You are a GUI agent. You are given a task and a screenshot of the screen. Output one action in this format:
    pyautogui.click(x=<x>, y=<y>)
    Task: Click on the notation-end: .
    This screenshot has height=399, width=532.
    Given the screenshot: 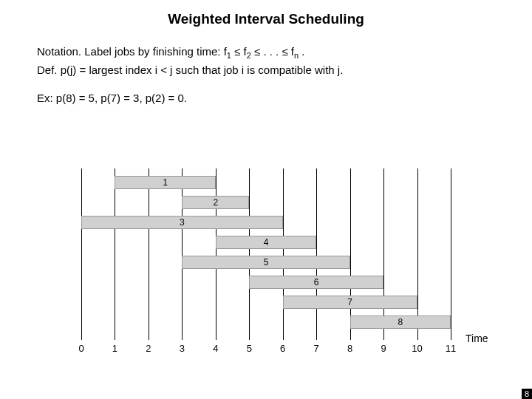 What is the action you would take?
    pyautogui.click(x=301, y=52)
    